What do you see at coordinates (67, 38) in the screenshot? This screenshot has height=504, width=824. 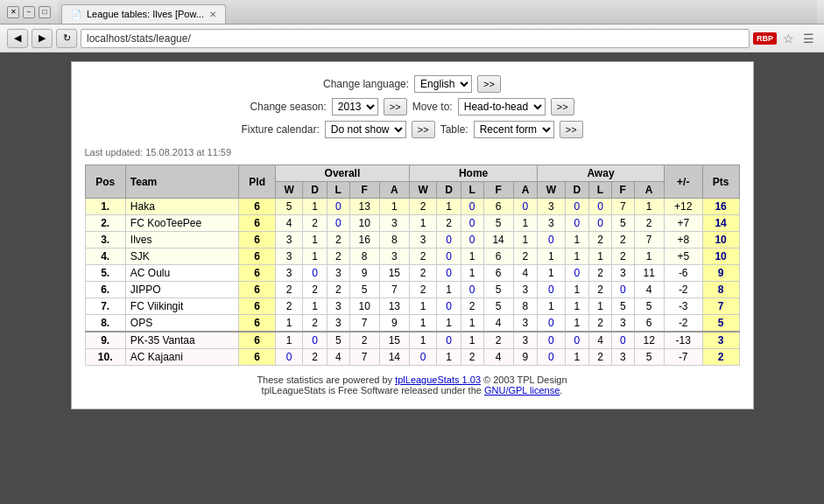 I see `refresh-button: ↻` at bounding box center [67, 38].